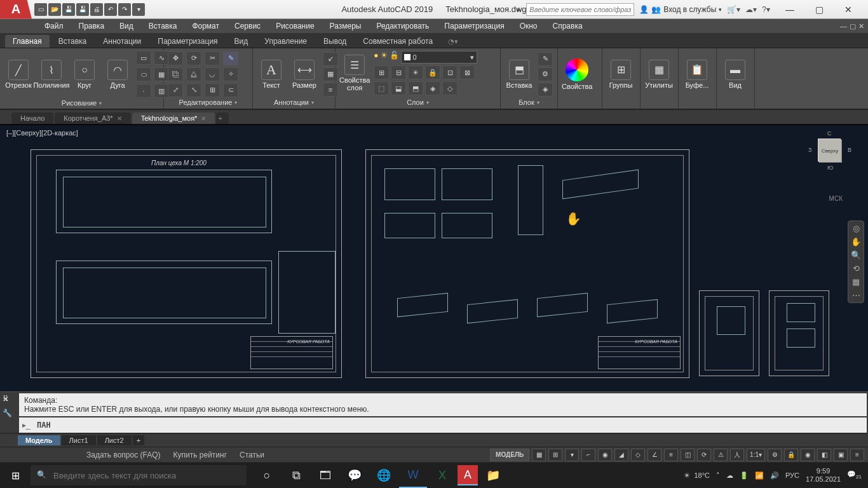 The image size is (868, 488). What do you see at coordinates (791, 455) in the screenshot?
I see `status-lock-icon: 🔒` at bounding box center [791, 455].